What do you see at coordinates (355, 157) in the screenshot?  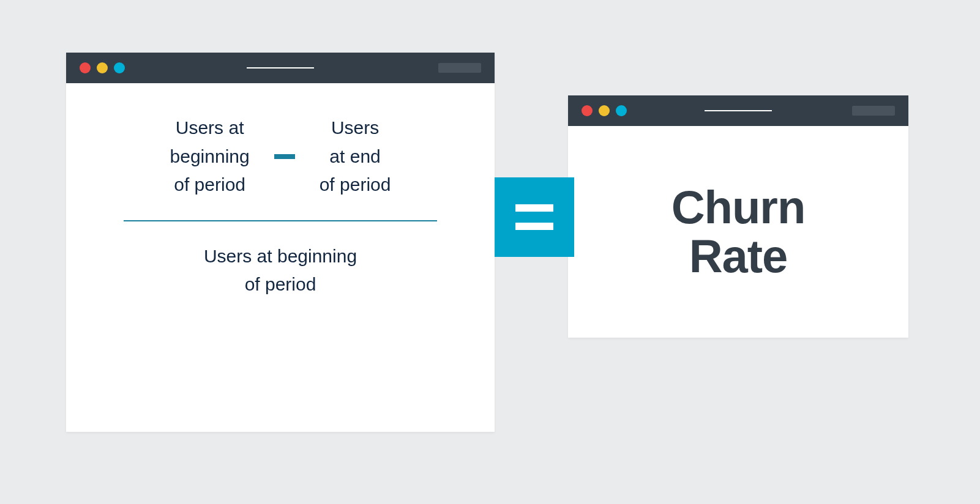 I see `text-line: at end` at bounding box center [355, 157].